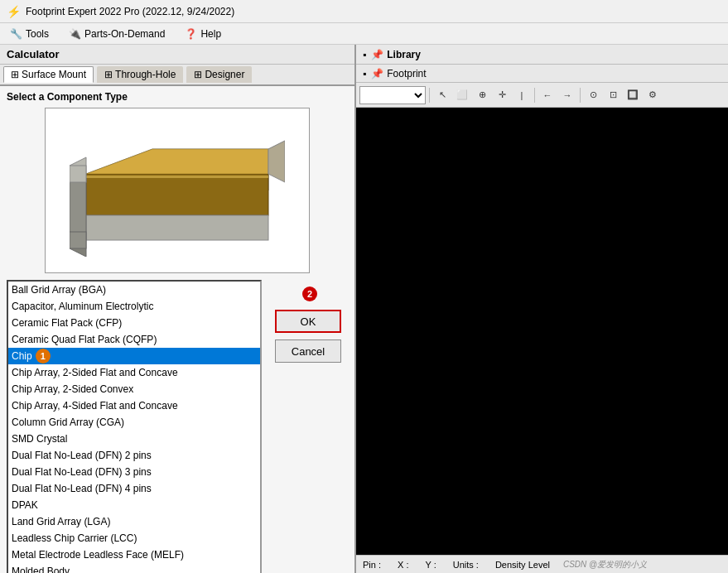  Describe the element at coordinates (134, 339) in the screenshot. I see `component-list-item: Ceramic Quad Flat Pack (CQFP)` at that location.